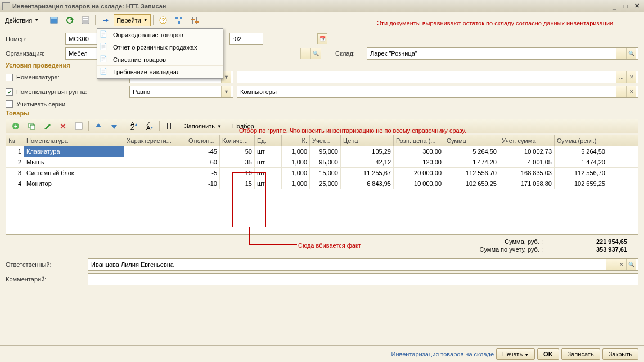 The image size is (644, 362). Describe the element at coordinates (527, 173) in the screenshot. I see `cell-usum: 168 835,03` at that location.